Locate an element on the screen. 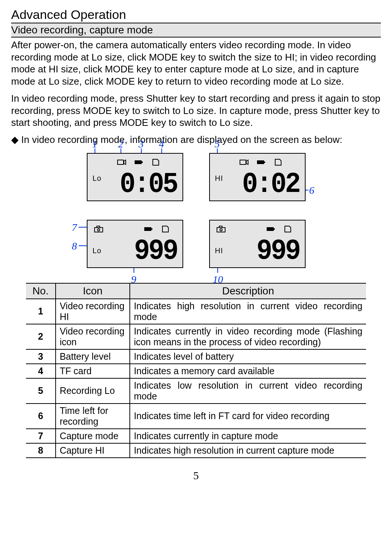 The image size is (392, 555). lcd-video-lo: Lo 0:05 is located at coordinates (135, 177).